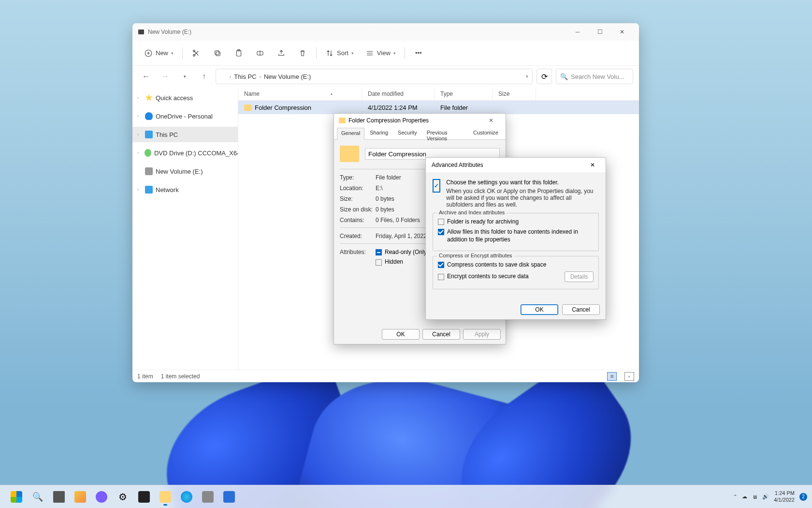 This screenshot has width=812, height=508. I want to click on task-view-button, so click(59, 497).